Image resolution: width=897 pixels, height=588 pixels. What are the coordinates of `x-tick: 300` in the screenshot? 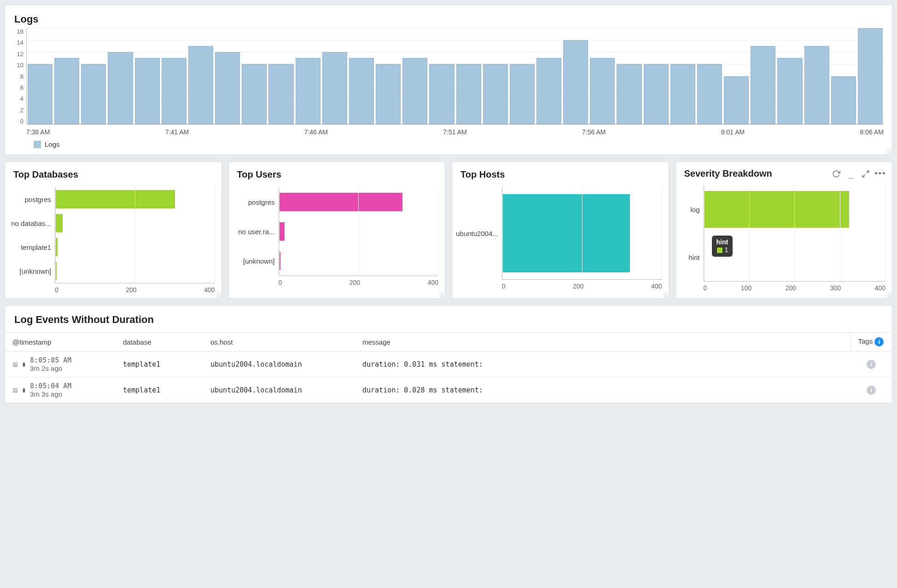 It's located at (835, 288).